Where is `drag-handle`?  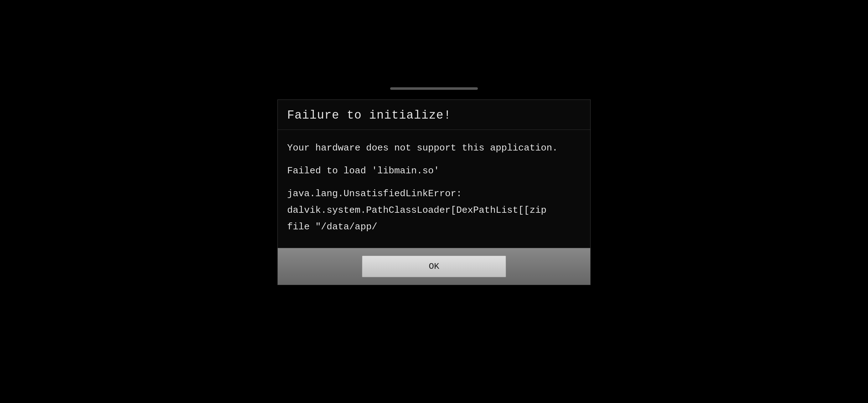 drag-handle is located at coordinates (434, 89).